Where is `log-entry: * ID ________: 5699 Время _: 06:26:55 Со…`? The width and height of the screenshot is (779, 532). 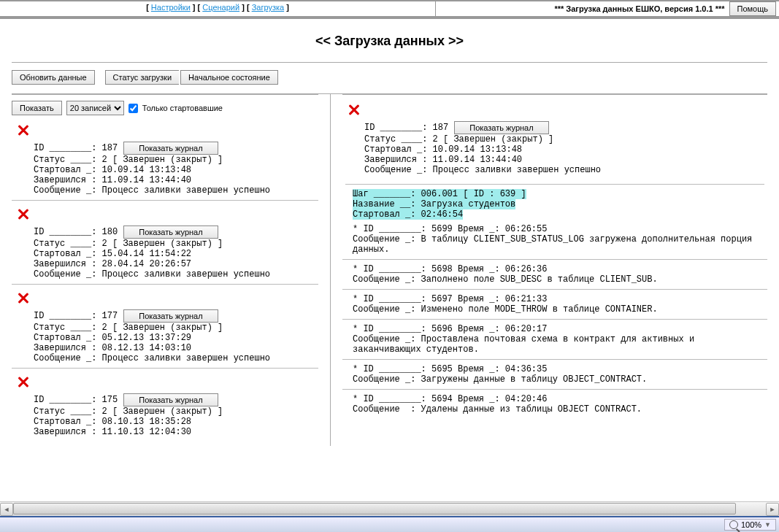
log-entry: * ID ________: 5699 Время _: 06:26:55 Со… is located at coordinates (555, 239).